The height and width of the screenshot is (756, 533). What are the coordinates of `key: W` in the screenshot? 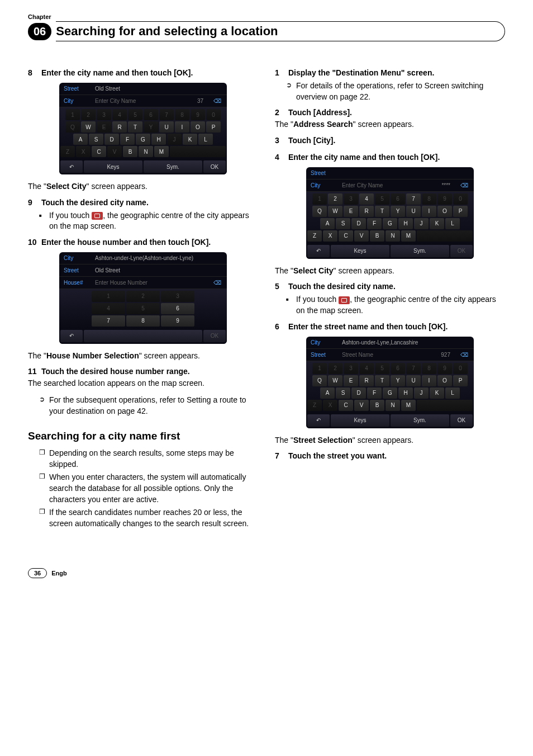 It's located at (335, 381).